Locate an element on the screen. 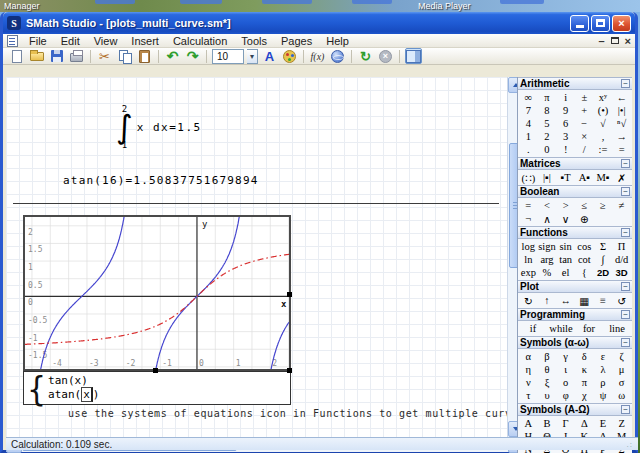 The height and width of the screenshot is (453, 640). palette-button: δ is located at coordinates (584, 356).